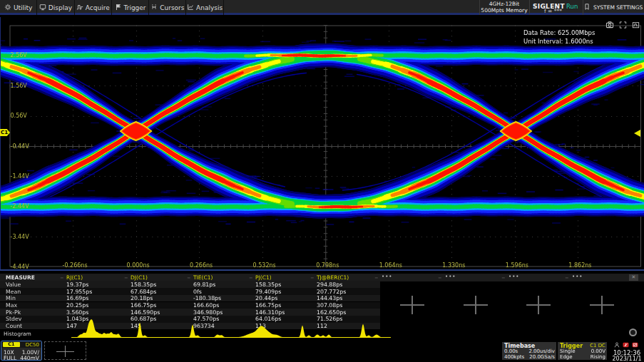 This screenshot has width=644, height=362. Describe the element at coordinates (205, 7) in the screenshot. I see `menu-item-analysis: Analysis` at that location.